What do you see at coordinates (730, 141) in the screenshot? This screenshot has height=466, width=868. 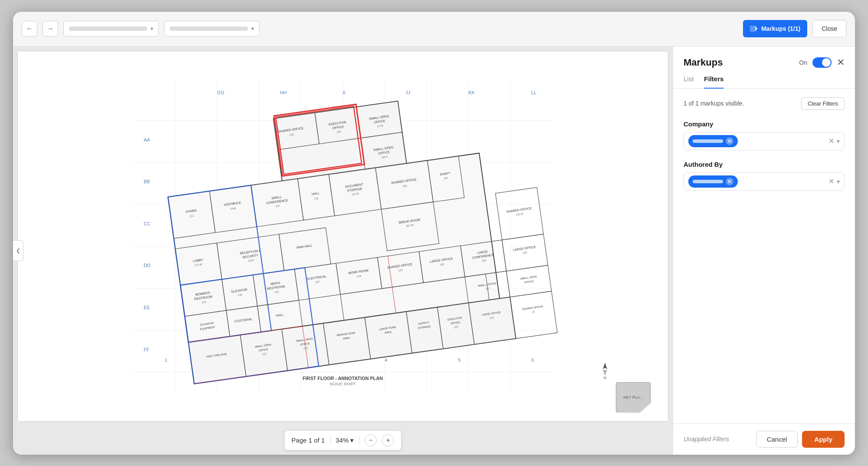 I see `company-chip-remove-icon: ✕` at bounding box center [730, 141].